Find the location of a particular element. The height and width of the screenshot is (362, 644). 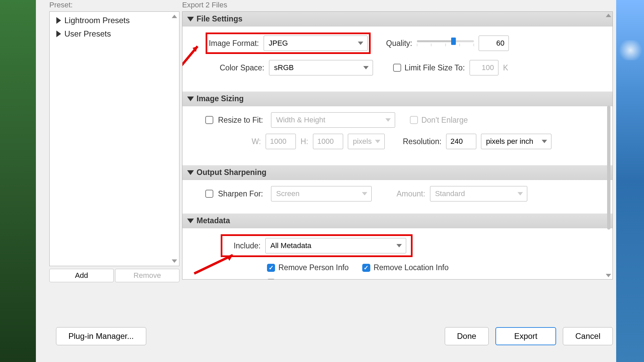

select-value: Standard is located at coordinates (450, 194).